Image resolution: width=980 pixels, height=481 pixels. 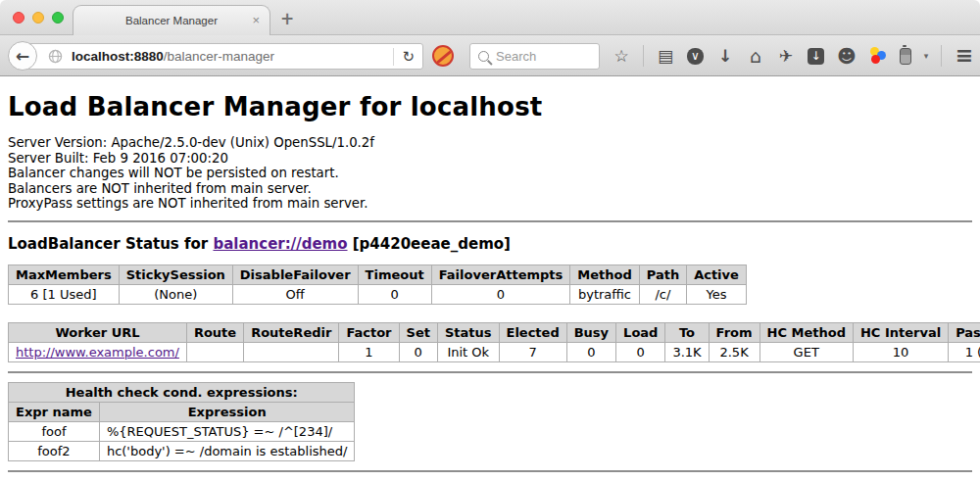 What do you see at coordinates (256, 20) in the screenshot?
I see `tab-close-icon: ×` at bounding box center [256, 20].